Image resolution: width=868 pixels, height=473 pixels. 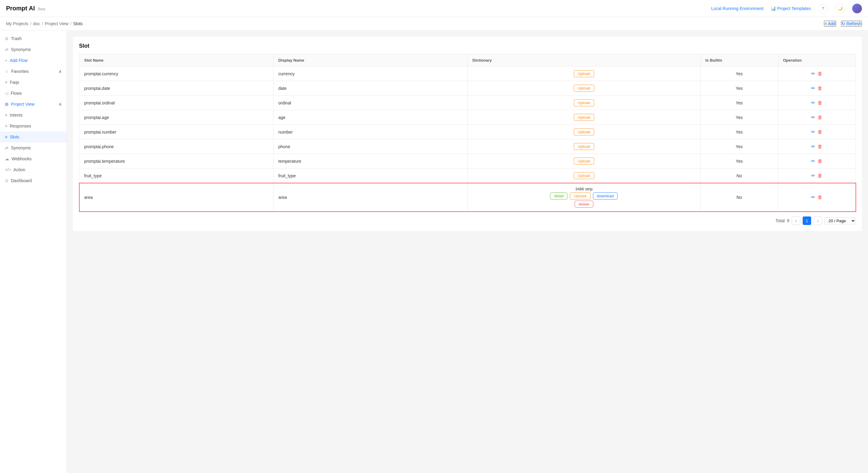 I want to click on app-name: Prompt AI, so click(x=21, y=8).